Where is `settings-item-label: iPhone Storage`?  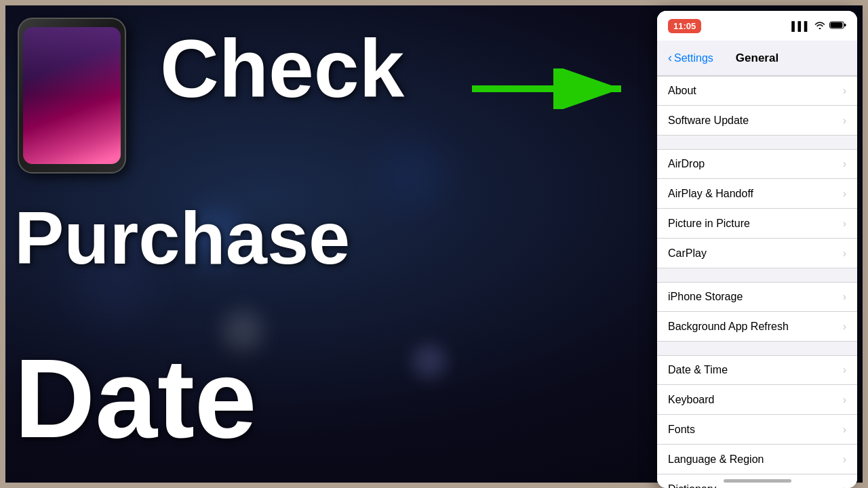
settings-item-label: iPhone Storage is located at coordinates (705, 297).